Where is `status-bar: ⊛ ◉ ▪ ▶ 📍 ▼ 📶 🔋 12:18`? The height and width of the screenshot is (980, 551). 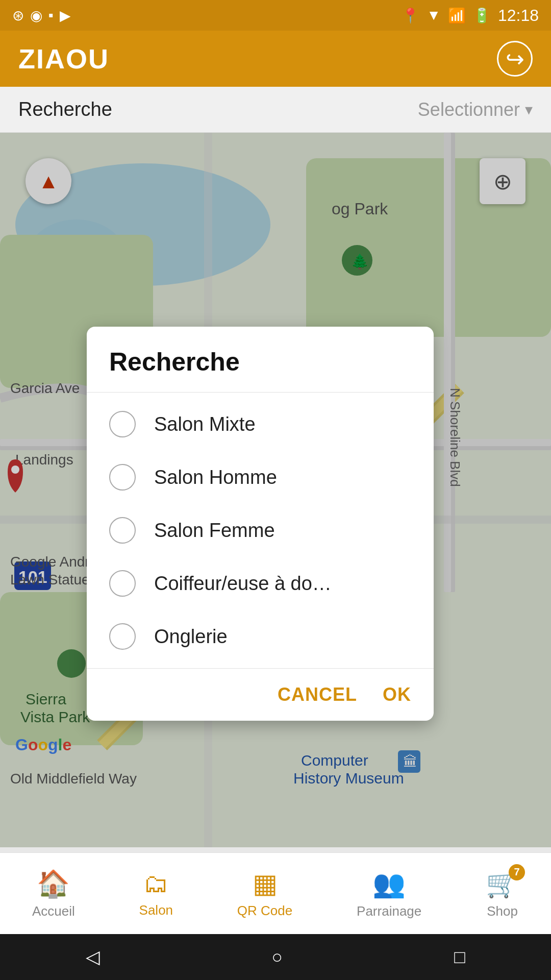 status-bar: ⊛ ◉ ▪ ▶ 📍 ▼ 📶 🔋 12:18 is located at coordinates (276, 15).